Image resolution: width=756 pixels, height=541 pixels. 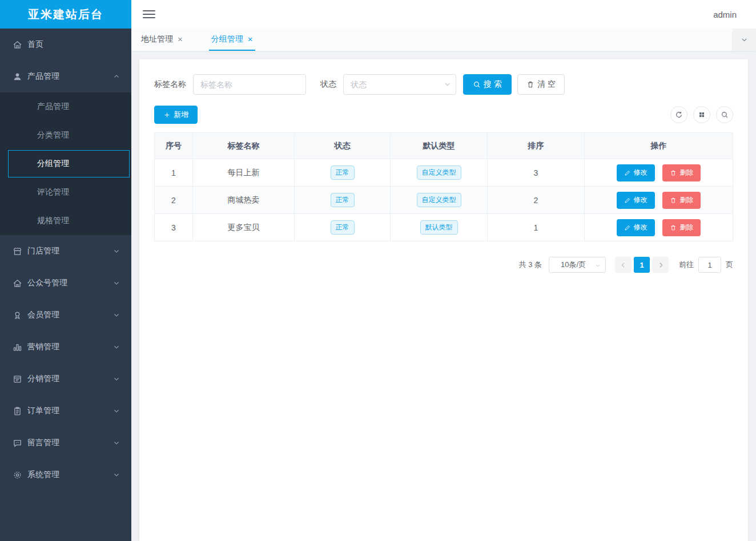 I want to click on plus-icon, so click(x=167, y=115).